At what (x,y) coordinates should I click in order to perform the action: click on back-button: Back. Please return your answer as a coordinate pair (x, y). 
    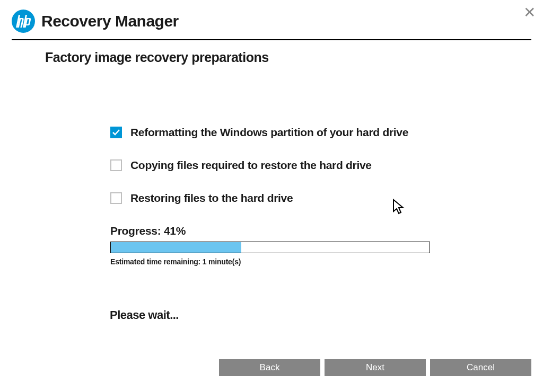
    Looking at the image, I should click on (269, 368).